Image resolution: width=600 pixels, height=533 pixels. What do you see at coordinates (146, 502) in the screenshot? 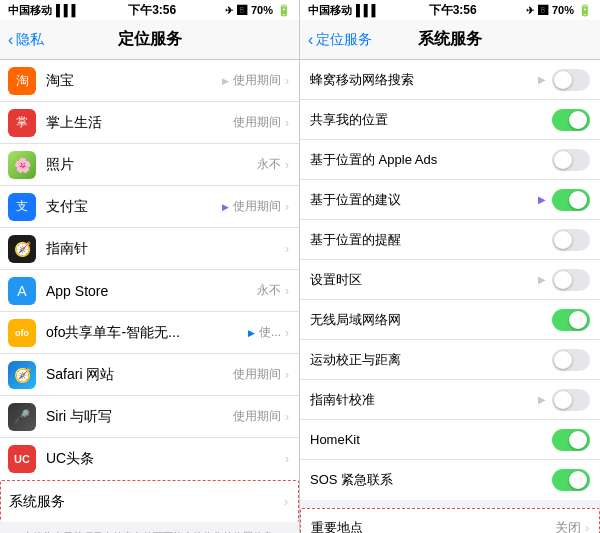
I see `system-services-label: 系统服务` at bounding box center [146, 502].